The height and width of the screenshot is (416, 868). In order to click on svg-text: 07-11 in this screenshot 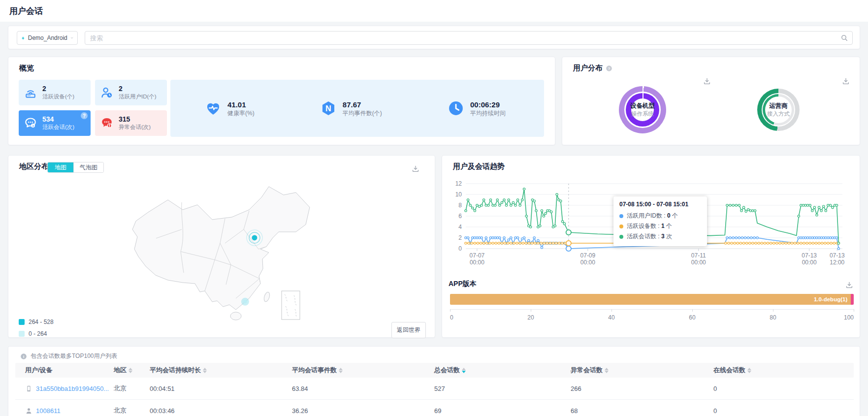, I will do `click(699, 256)`.